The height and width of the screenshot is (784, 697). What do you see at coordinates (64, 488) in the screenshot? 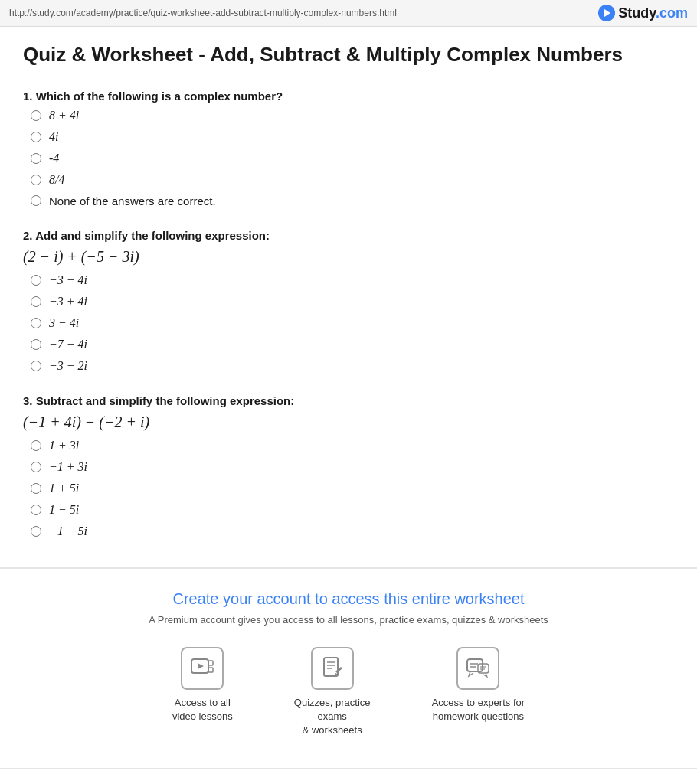
I see `q3-option-3-text: 1 + 5i` at bounding box center [64, 488].